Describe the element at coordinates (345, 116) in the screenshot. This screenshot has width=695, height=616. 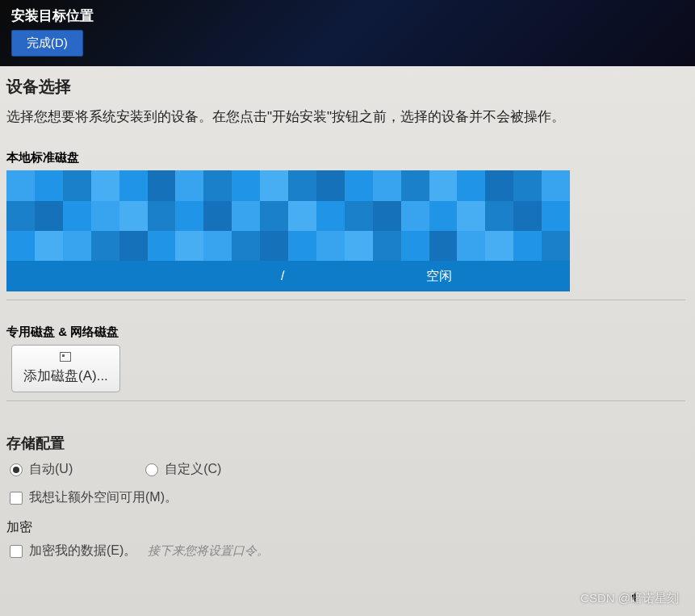
I see `device-selection-description: 选择您想要将系统安装到的设备。在您点击"开始安装"按钮之前，选择的设备并不会被操…` at that location.